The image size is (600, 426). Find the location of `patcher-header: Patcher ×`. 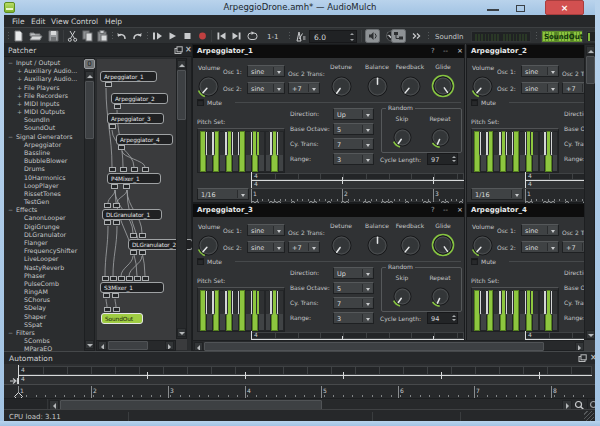

patcher-header: Patcher × is located at coordinates (98, 50).